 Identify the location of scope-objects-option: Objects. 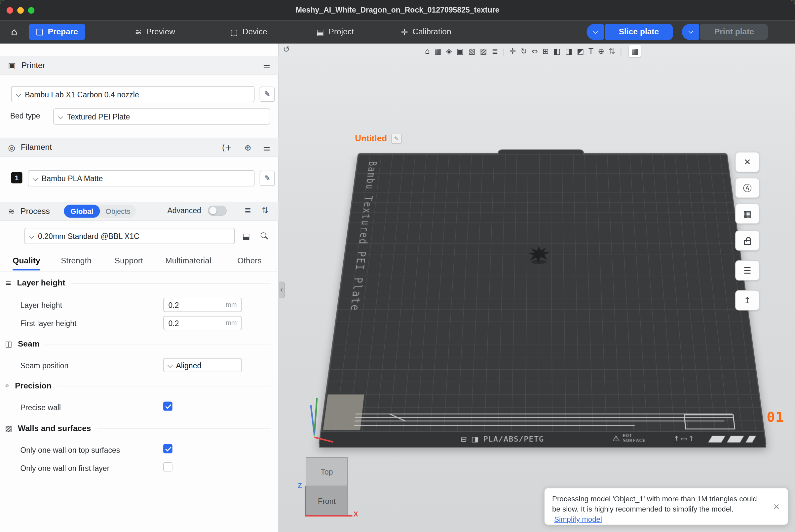
(118, 211).